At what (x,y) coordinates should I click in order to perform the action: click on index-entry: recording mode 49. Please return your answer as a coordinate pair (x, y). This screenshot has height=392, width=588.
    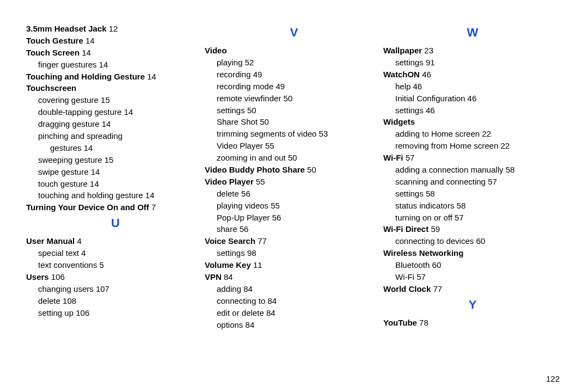
    Looking at the image, I should click on (294, 87).